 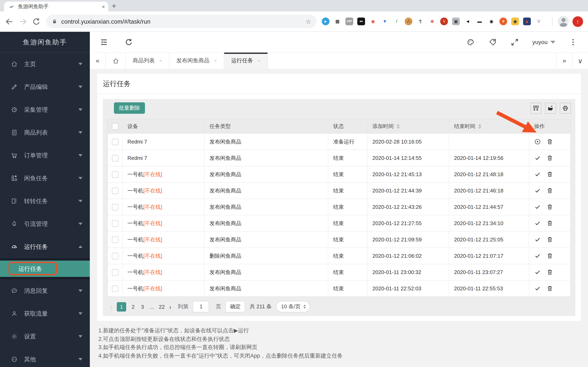 I want to click on goto-page-input: 1, so click(x=201, y=307).